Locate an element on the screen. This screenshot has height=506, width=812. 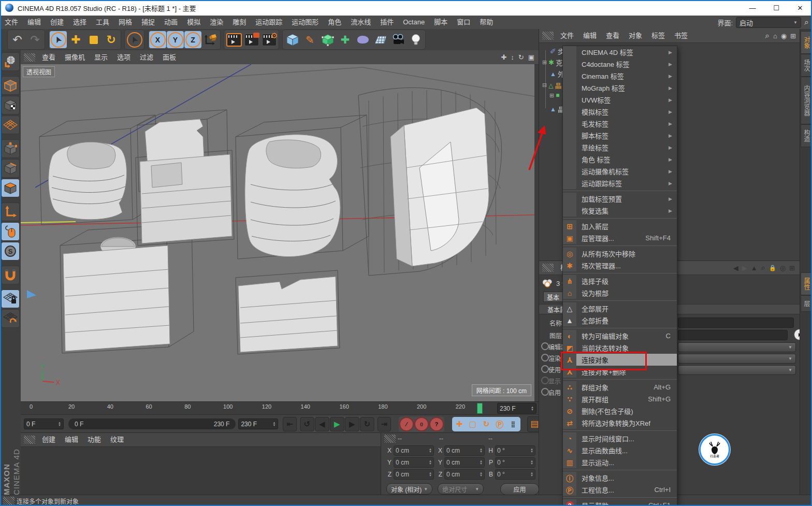
timeline-playhead is located at coordinates (480, 408).